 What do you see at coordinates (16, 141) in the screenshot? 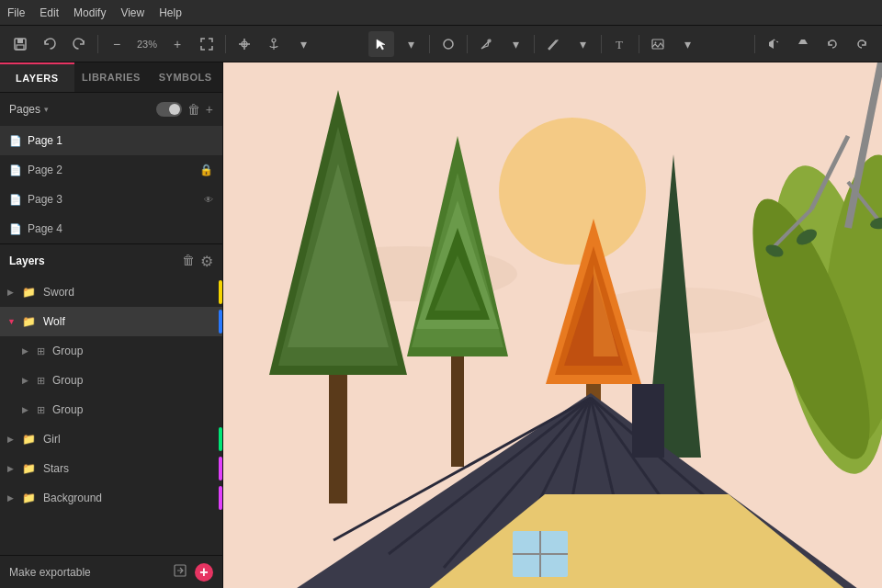
I see `page-icon-1: 📄` at bounding box center [16, 141].